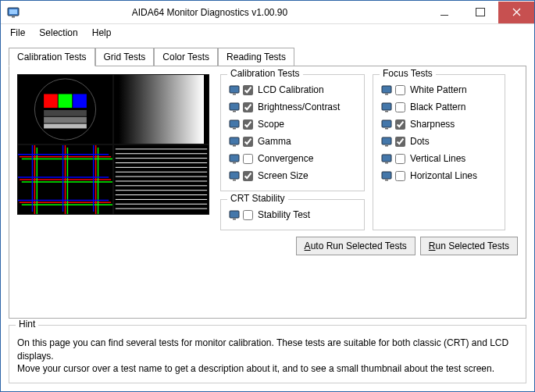  I want to click on hint-box: Hint On this page you can find several t…, so click(267, 355).